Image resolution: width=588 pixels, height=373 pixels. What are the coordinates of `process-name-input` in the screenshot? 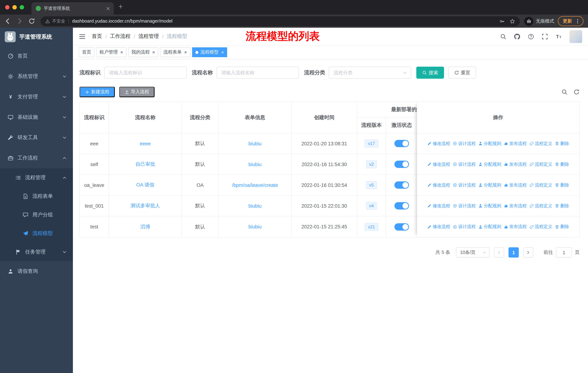 It's located at (258, 73).